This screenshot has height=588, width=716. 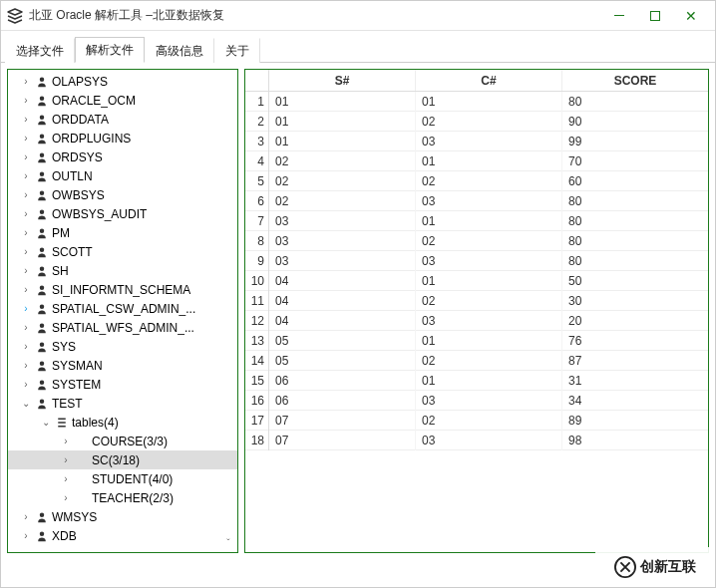 What do you see at coordinates (123, 327) in the screenshot?
I see `tree-item: ›SPATIAL_WFS_ADMIN_...` at bounding box center [123, 327].